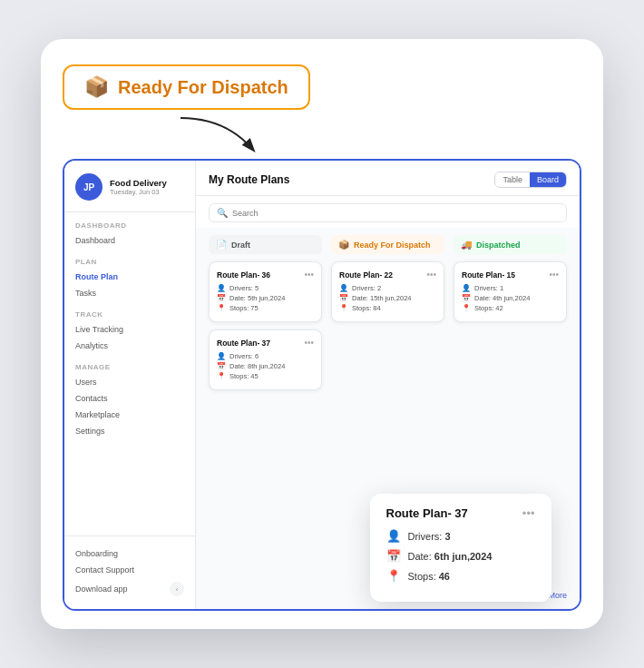  I want to click on search-input, so click(395, 213).